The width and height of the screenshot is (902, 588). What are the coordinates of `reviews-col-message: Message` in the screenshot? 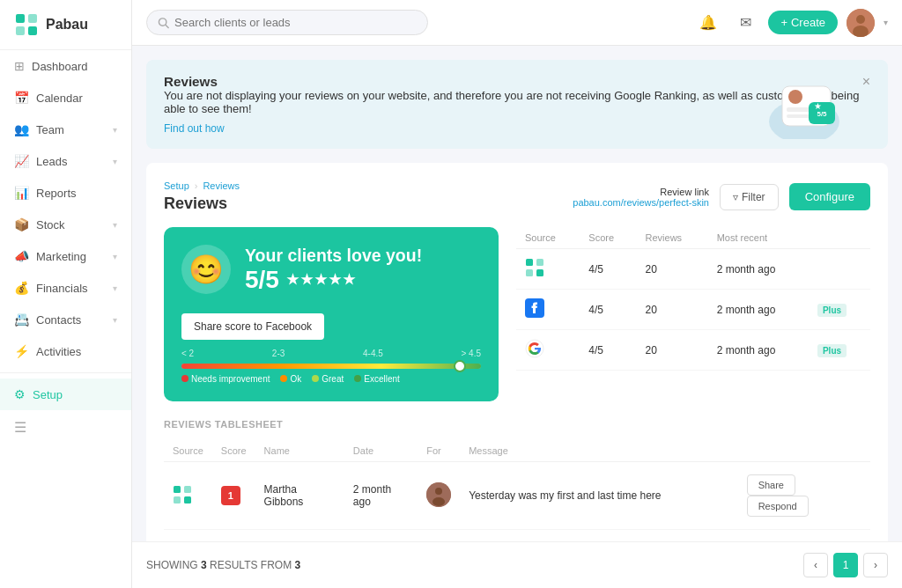 It's located at (599, 451).